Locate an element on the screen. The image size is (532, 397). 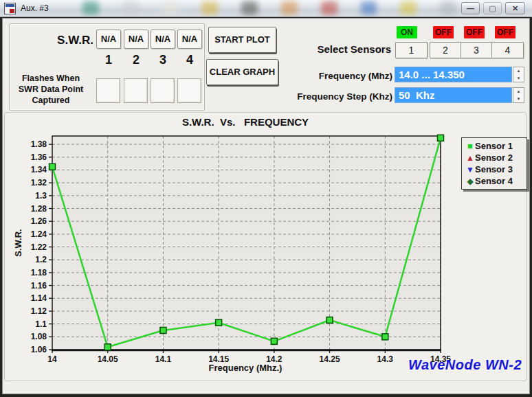
svg-text: 1.34 is located at coordinates (39, 170).